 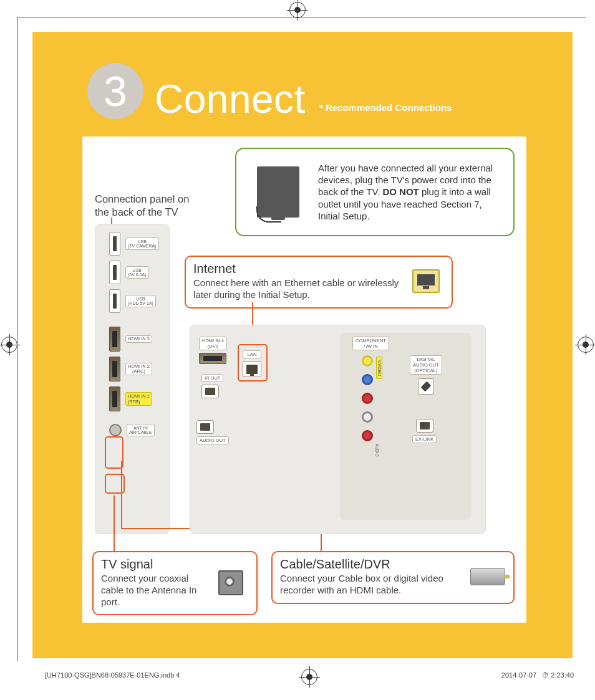 What do you see at coordinates (367, 398) in the screenshot?
I see `rca-port-column` at bounding box center [367, 398].